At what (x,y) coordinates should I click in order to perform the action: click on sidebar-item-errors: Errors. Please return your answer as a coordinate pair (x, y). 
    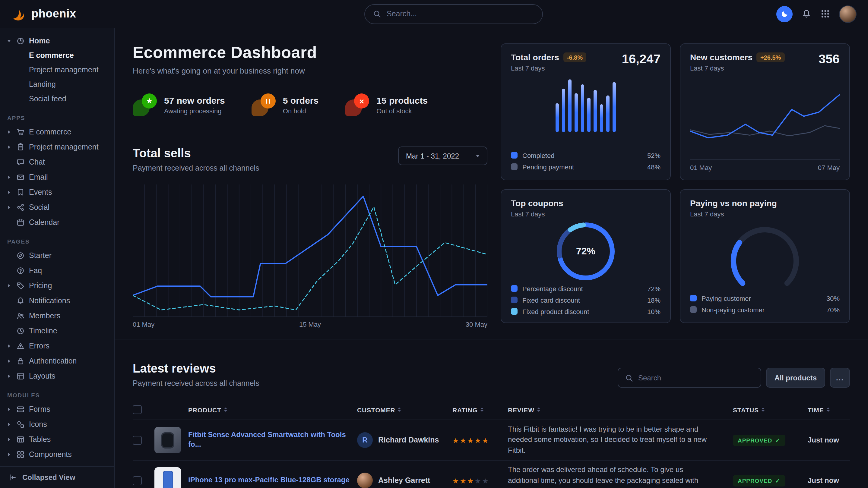
    Looking at the image, I should click on (57, 346).